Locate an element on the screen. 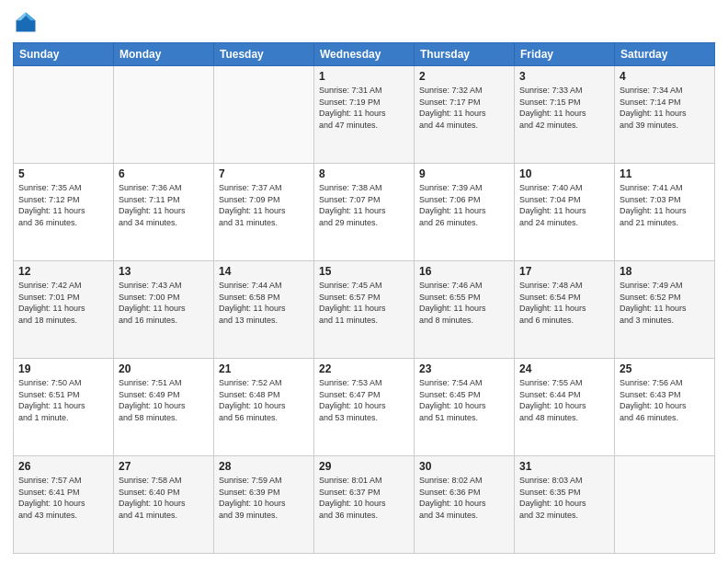 This screenshot has width=728, height=563. day-number: 24 is located at coordinates (564, 369).